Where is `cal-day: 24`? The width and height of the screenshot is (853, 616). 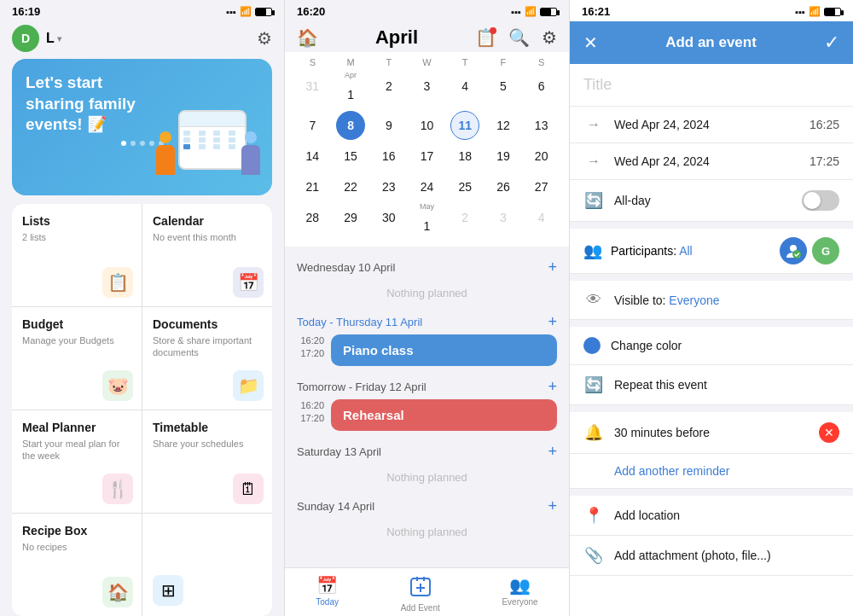 cal-day: 24 is located at coordinates (426, 187).